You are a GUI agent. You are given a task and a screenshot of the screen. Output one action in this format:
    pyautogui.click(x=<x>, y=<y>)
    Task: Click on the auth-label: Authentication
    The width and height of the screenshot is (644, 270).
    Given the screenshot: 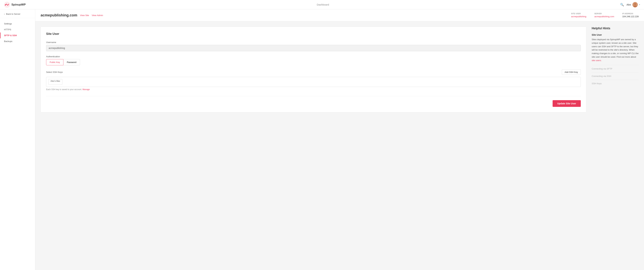 What is the action you would take?
    pyautogui.click(x=314, y=56)
    